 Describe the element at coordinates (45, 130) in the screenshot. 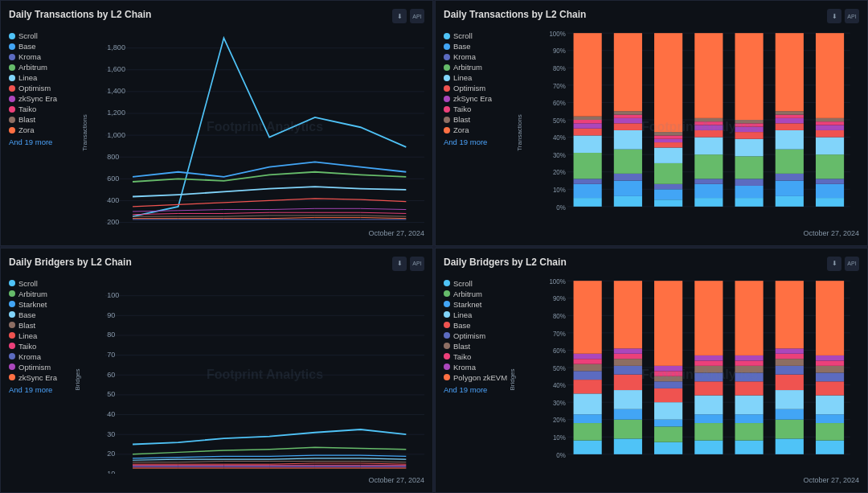

I see `legend-item: Zora` at that location.